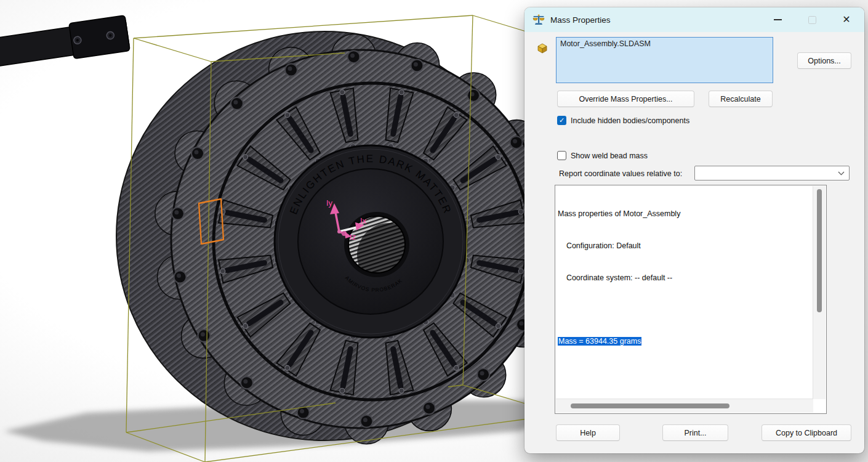  Describe the element at coordinates (824, 60) in the screenshot. I see `options-button: Options...` at that location.